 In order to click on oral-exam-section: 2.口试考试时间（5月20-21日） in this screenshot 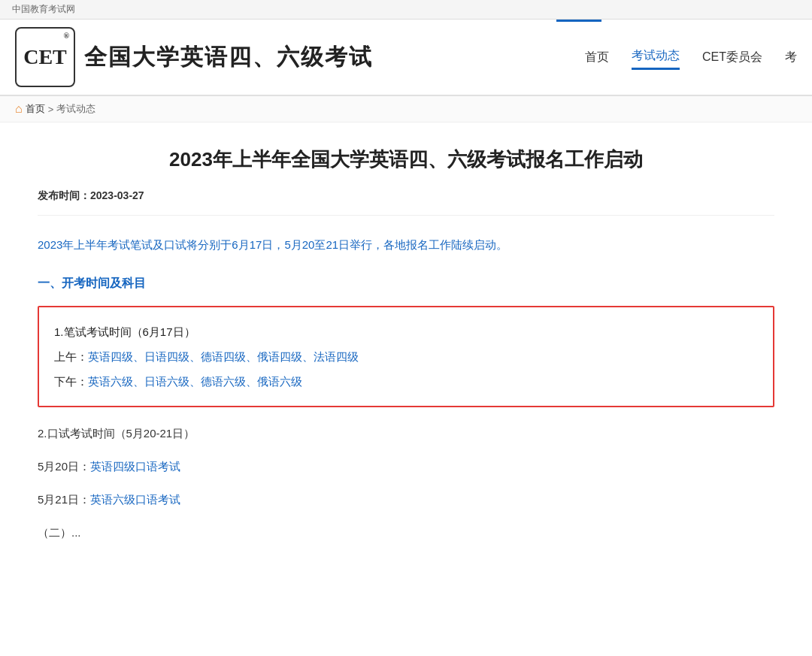, I will do `click(406, 434)`.